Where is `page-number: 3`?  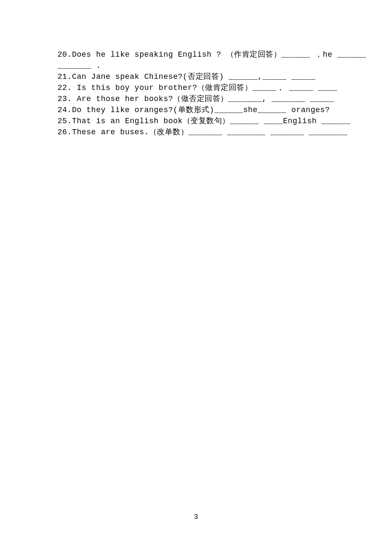
page-number: 3 is located at coordinates (196, 517).